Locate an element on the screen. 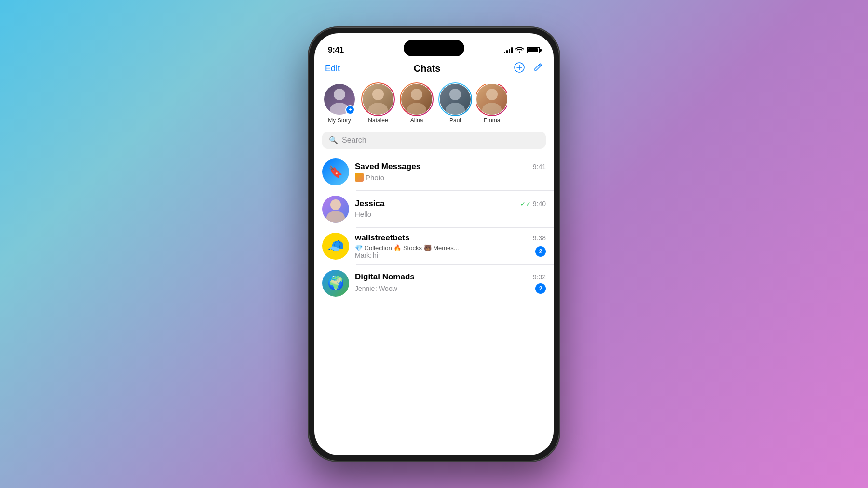  nav-actions is located at coordinates (529, 68).